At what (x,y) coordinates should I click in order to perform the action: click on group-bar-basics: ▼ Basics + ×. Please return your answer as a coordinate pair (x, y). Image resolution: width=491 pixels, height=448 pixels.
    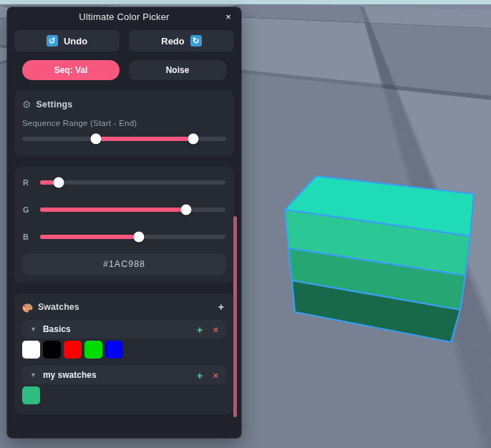
    Looking at the image, I should click on (125, 329).